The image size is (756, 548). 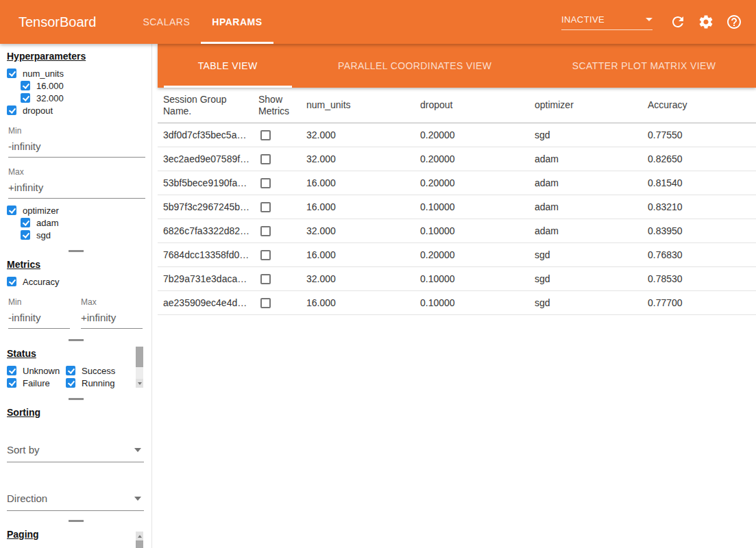 What do you see at coordinates (39, 313) in the screenshot?
I see `metric-min-field: Min -infinity` at bounding box center [39, 313].